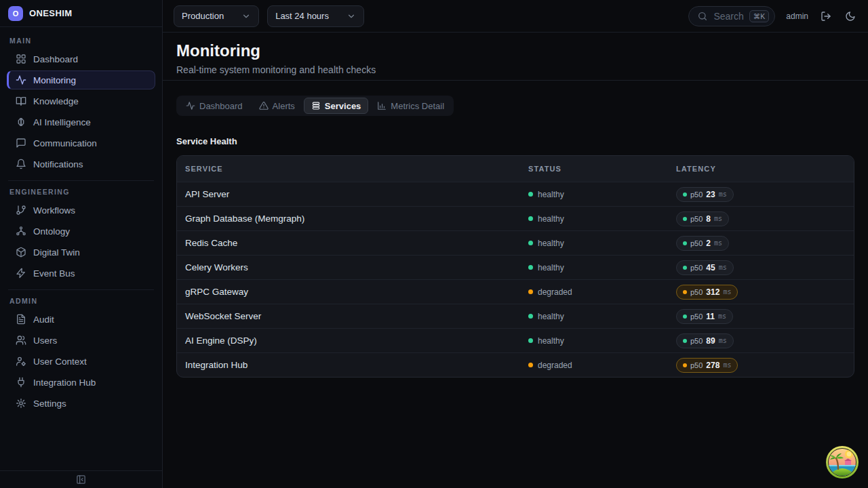  What do you see at coordinates (81, 143) in the screenshot?
I see `sidebar-item-communication: Communication` at bounding box center [81, 143].